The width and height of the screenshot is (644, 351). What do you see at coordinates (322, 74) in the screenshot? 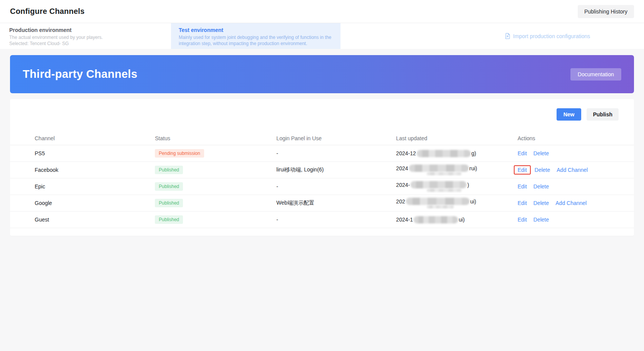
I see `third-party-channels-banner: Third-party Channels Documentation` at bounding box center [322, 74].